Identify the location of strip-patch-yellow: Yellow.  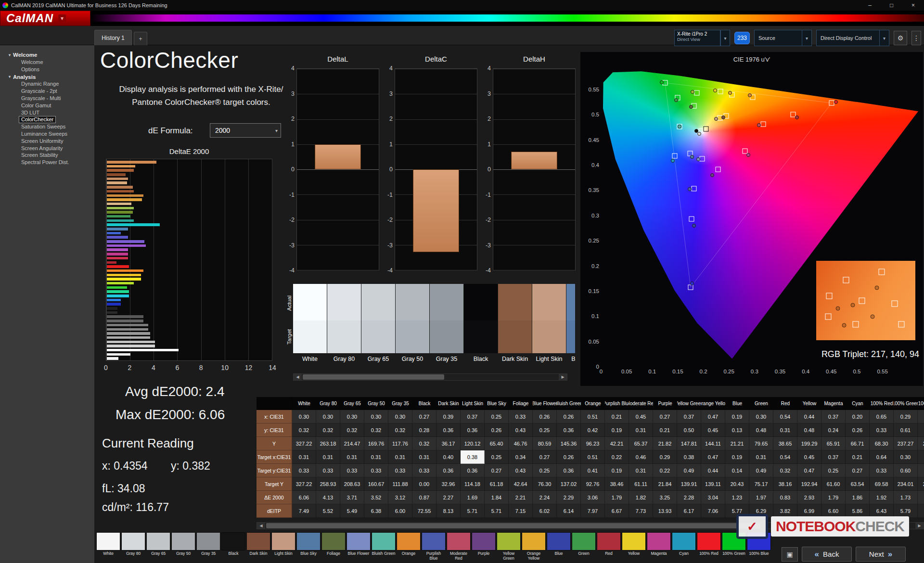
(634, 547).